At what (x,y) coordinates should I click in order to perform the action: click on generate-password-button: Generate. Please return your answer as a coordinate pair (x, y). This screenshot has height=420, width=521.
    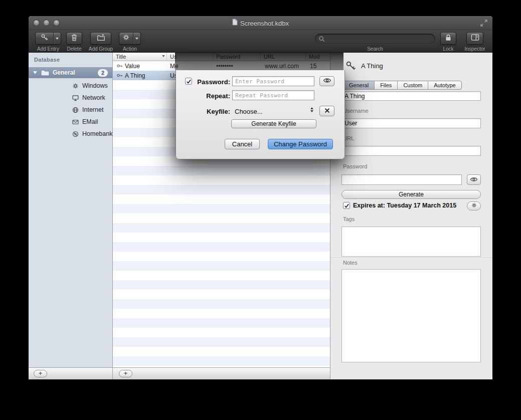
    Looking at the image, I should click on (411, 194).